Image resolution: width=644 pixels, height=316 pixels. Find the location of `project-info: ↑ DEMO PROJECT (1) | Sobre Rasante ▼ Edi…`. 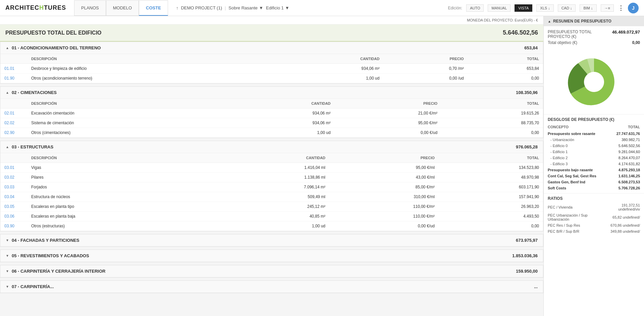

project-info: ↑ DEMO PROJECT (1) | Sobre Rasante ▼ Edi… is located at coordinates (233, 8).